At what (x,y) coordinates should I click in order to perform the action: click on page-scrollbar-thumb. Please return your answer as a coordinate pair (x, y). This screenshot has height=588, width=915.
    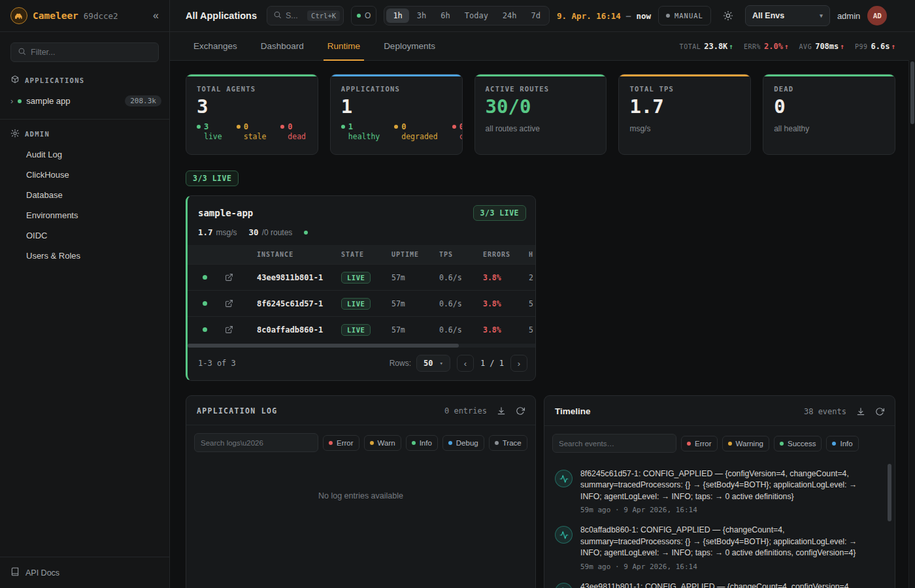
    Looking at the image, I should click on (912, 93).